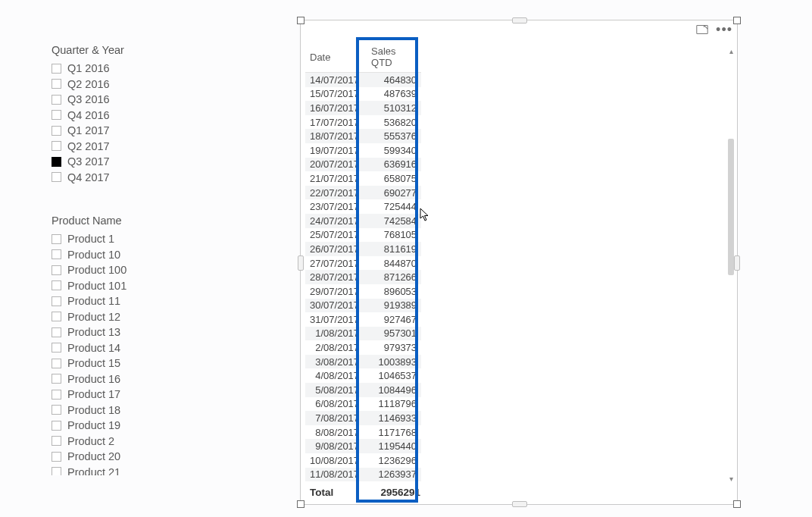  I want to click on resize-handle-bl, so click(301, 504).